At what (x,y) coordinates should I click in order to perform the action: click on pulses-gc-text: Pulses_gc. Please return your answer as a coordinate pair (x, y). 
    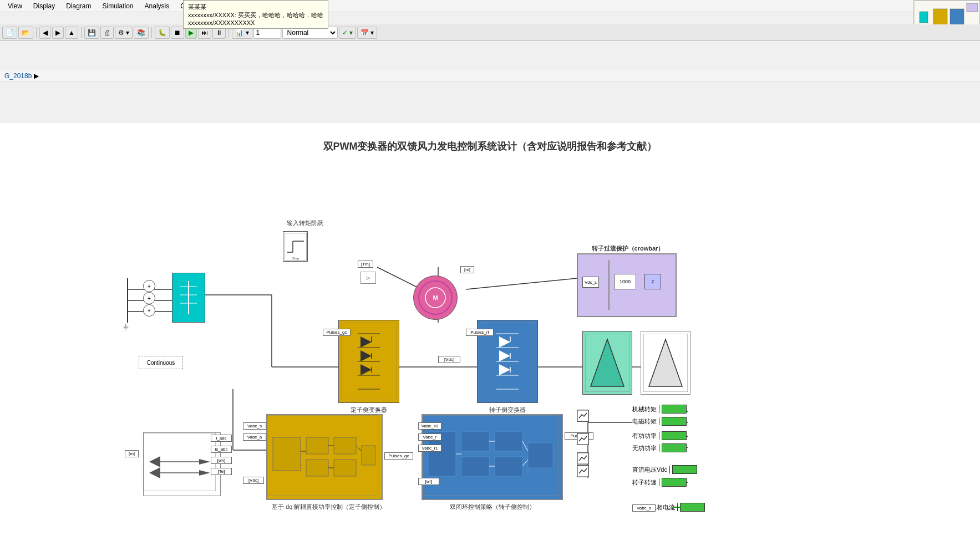
    Looking at the image, I should click on (337, 333).